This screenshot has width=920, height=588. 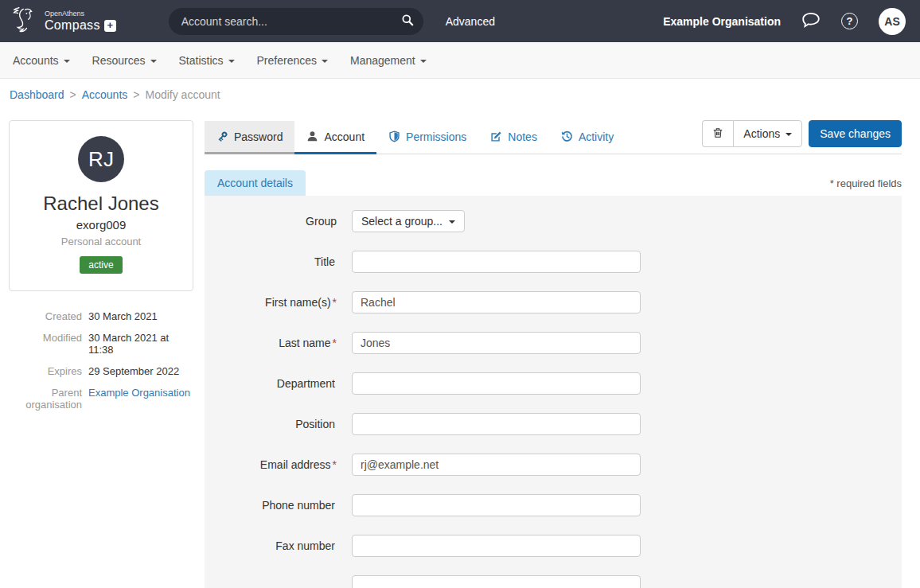 What do you see at coordinates (553, 221) in the screenshot?
I see `group-field-row: Group Select a group...` at bounding box center [553, 221].